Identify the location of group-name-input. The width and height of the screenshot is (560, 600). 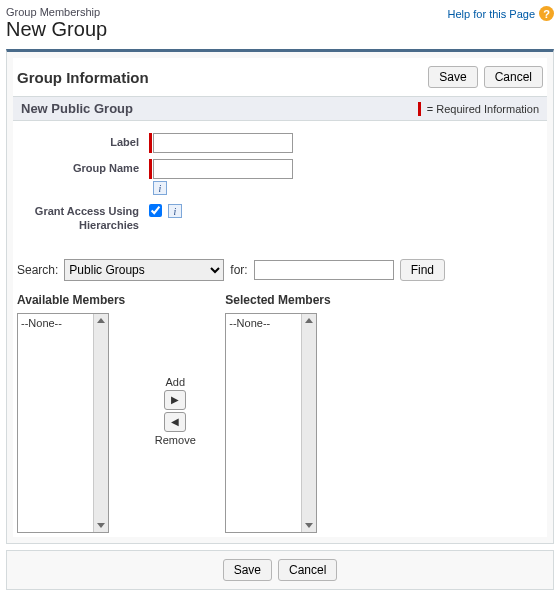
(223, 169).